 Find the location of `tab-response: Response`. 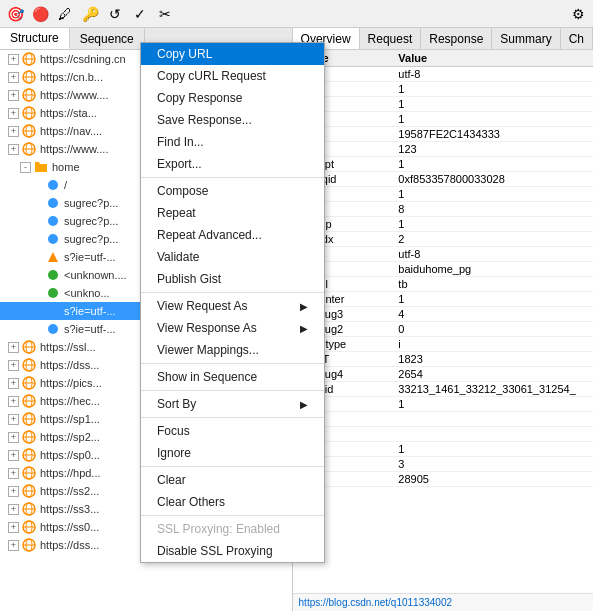

tab-response: Response is located at coordinates (456, 38).